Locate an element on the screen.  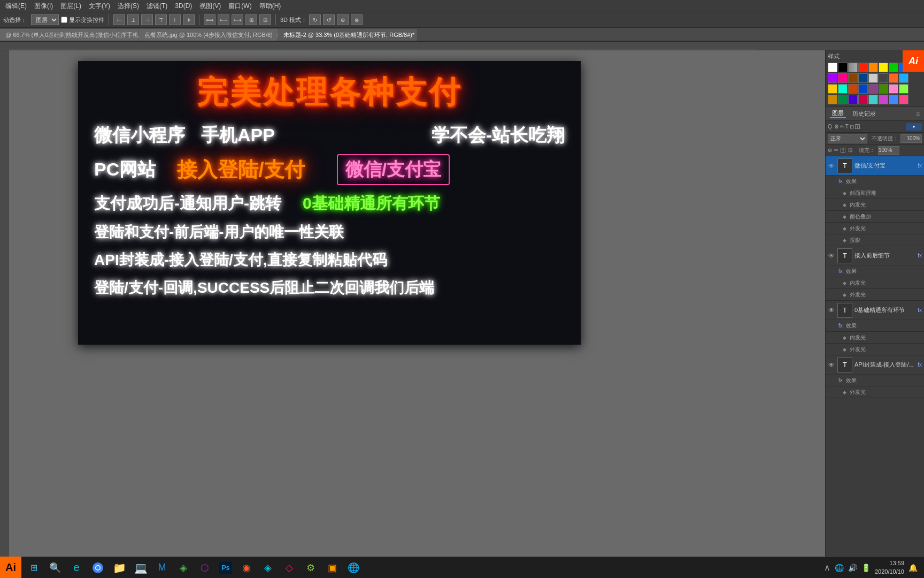
menu-view: 视图(V) is located at coordinates (210, 6).